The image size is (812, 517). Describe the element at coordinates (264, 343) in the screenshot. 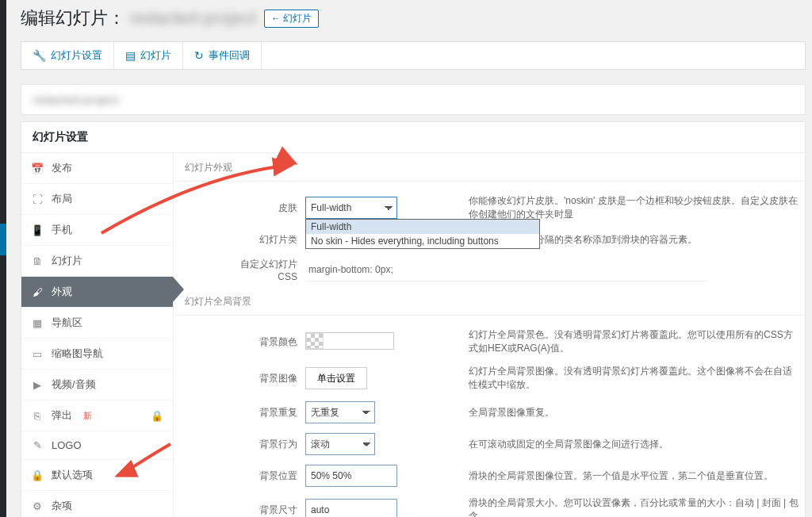

I see `label-bgcolor: 背景颜色` at that location.